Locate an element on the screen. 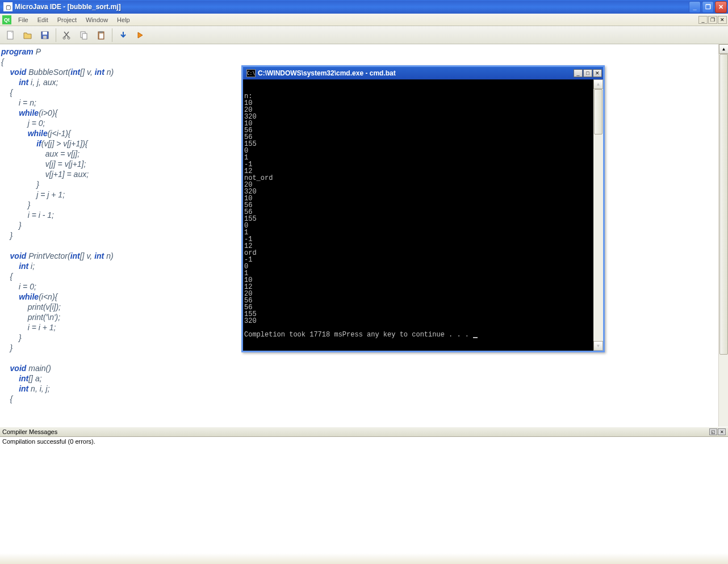 Image resolution: width=728 pixels, height=564 pixels. cmd-title: C:\WINDOWS\system32\cmd.exe - cmd.bat is located at coordinates (416, 73).